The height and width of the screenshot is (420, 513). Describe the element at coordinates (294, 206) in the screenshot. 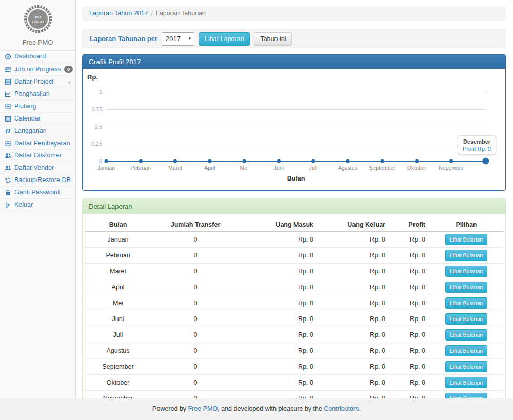

I see `detail-panel-title: Detail Laporan` at that location.